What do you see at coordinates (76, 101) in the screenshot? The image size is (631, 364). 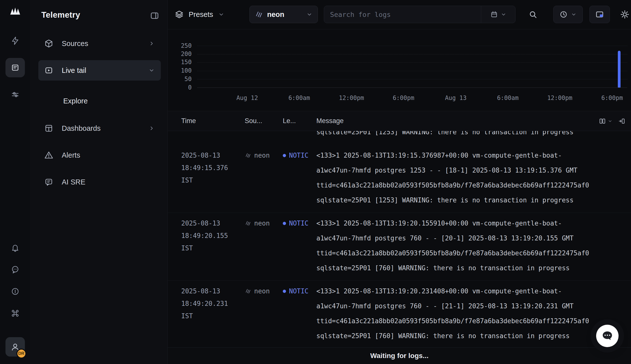 I see `sidebar-item-label: Explore` at bounding box center [76, 101].